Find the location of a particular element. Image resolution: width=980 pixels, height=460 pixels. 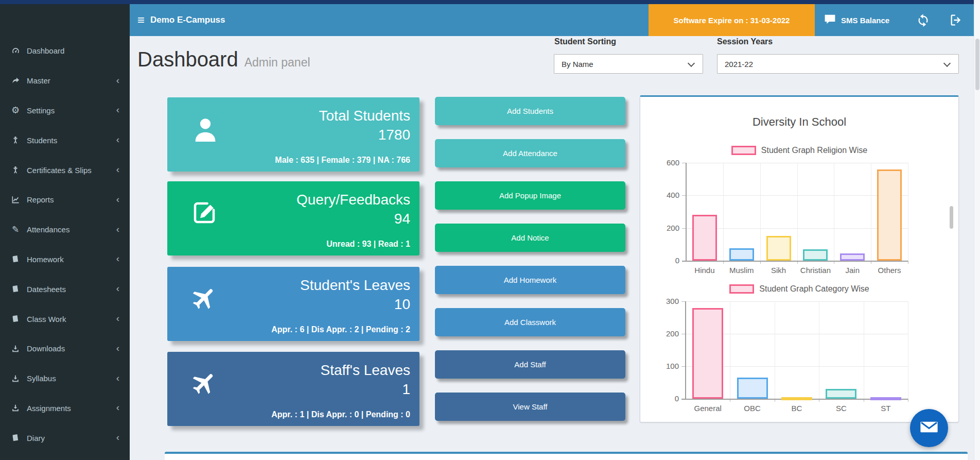

card-stats: Appr. : 6 | Dis Appr. : 2 | Pending : 2 is located at coordinates (341, 330).